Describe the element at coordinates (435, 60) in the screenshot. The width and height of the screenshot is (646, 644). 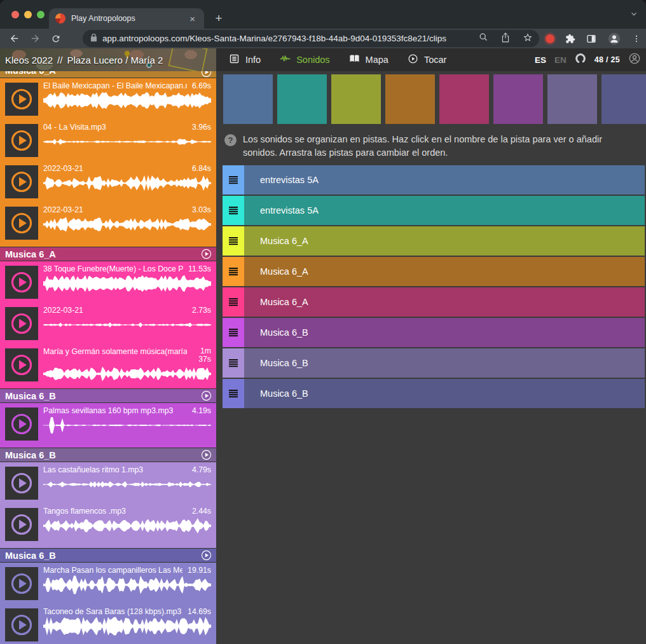
I see `nav-tab-label: Tocar` at that location.